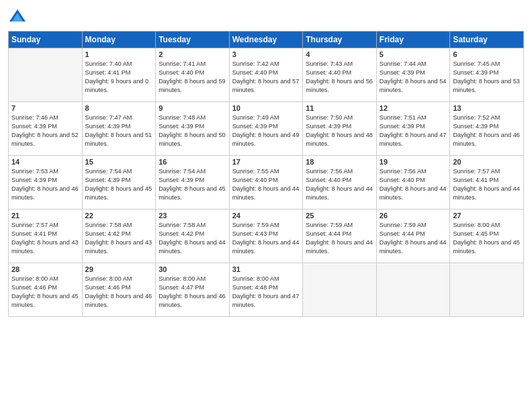 The height and width of the screenshot is (411, 532). What do you see at coordinates (193, 75) in the screenshot?
I see `calendar-cell: 2Sunrise: 7:41 AMSunset: 4:40 PMDaylight…` at bounding box center [193, 75].